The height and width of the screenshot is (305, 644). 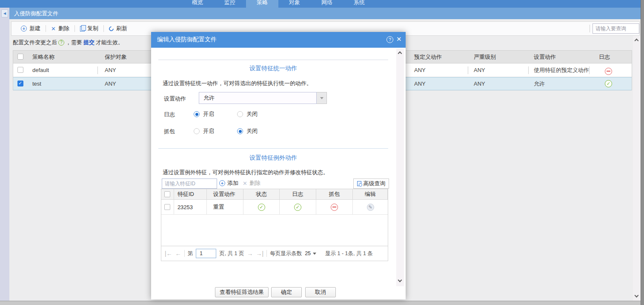 I want to click on cell-policy-name: test, so click(x=37, y=84).